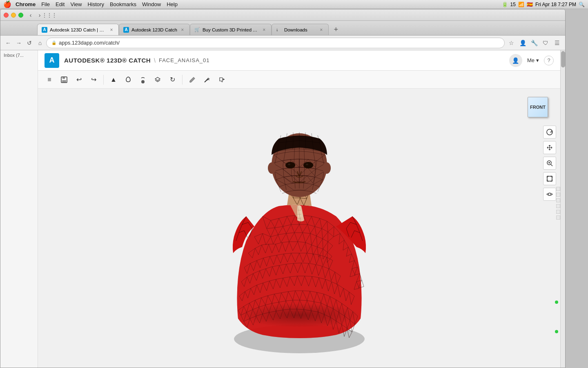  Describe the element at coordinates (550, 132) in the screenshot. I see `rotate-tool-button` at that location.